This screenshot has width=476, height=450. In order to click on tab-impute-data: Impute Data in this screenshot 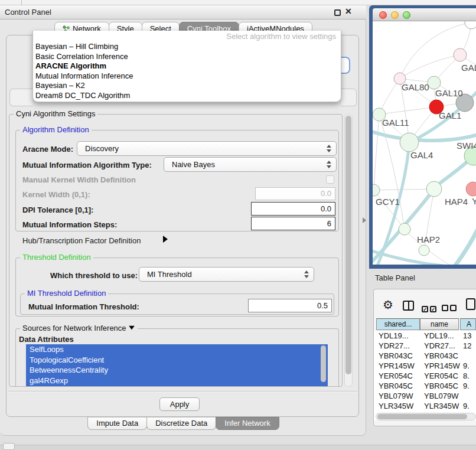, I will do `click(117, 423)`.